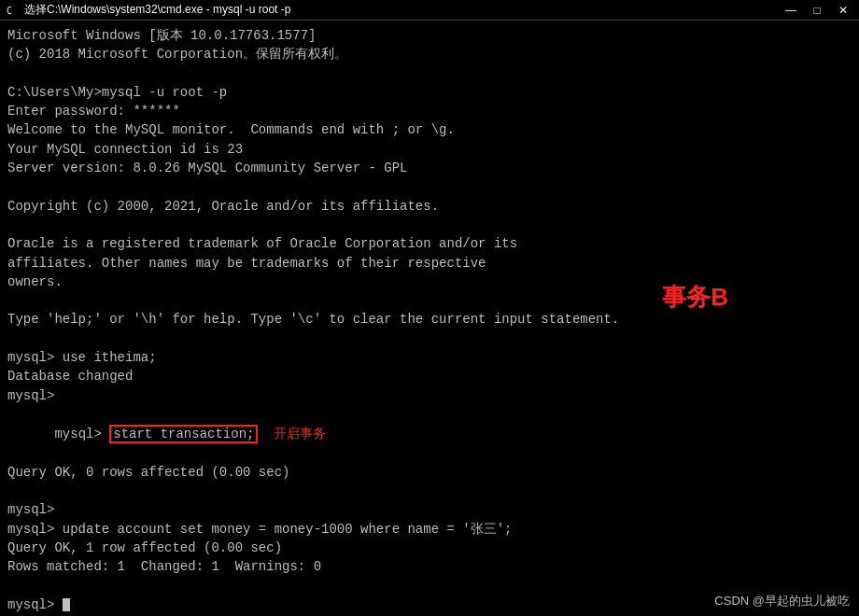  Describe the element at coordinates (817, 10) in the screenshot. I see `maximize-button: □` at that location.